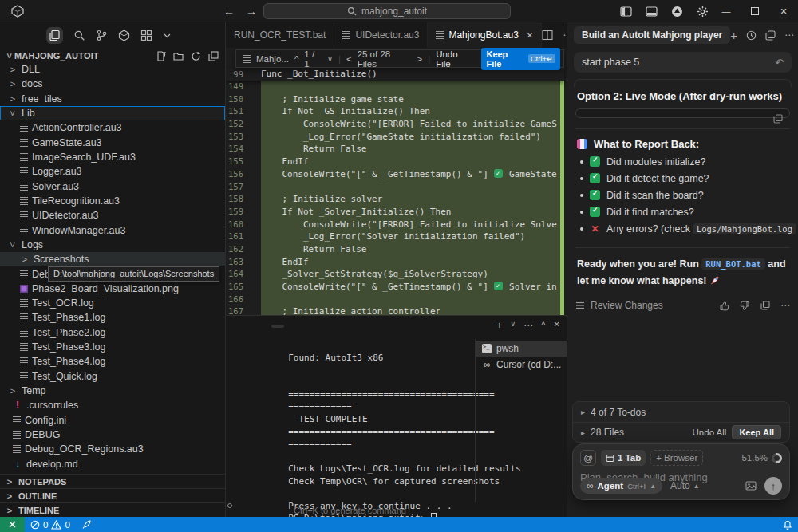 This screenshot has width=798, height=532. Describe the element at coordinates (677, 458) in the screenshot. I see `add-browser-chip: + Browser` at that location.